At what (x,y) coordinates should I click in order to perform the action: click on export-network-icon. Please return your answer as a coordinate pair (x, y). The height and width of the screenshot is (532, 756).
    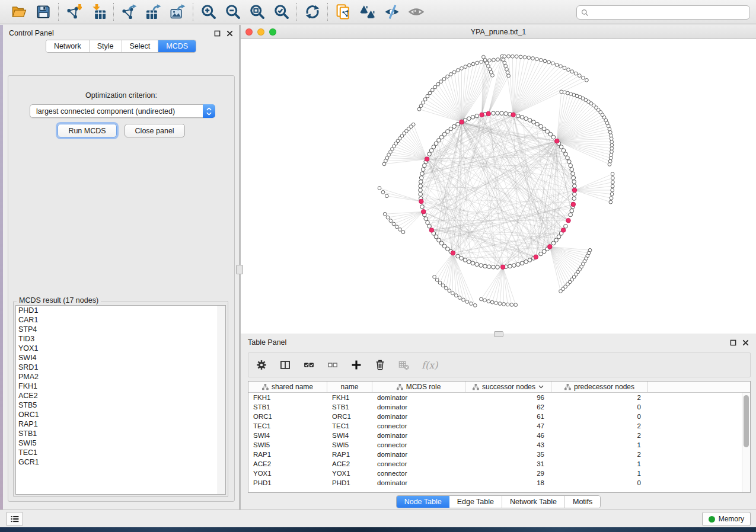
    Looking at the image, I should click on (129, 12).